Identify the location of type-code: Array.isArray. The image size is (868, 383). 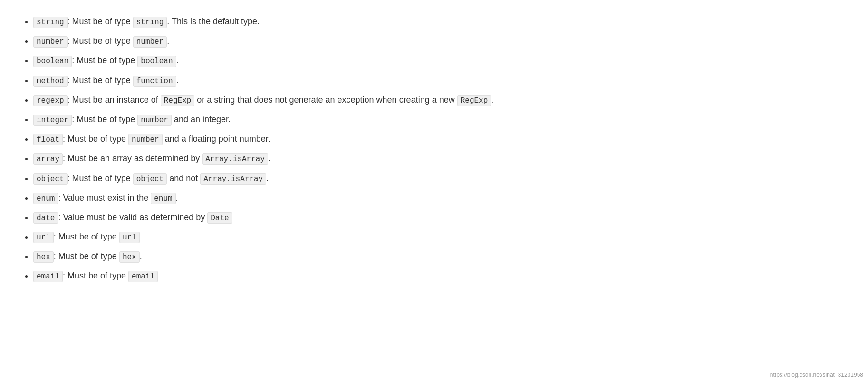
(235, 159).